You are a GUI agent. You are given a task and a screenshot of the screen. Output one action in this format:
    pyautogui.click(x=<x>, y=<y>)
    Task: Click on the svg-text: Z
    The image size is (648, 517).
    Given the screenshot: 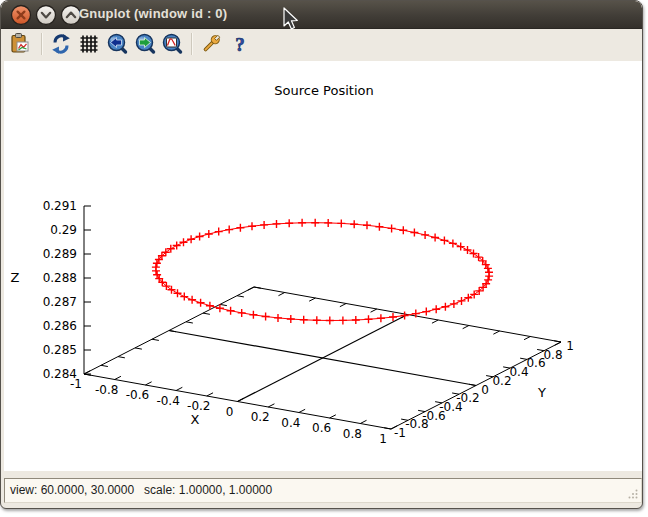 What is the action you would take?
    pyautogui.click(x=16, y=278)
    